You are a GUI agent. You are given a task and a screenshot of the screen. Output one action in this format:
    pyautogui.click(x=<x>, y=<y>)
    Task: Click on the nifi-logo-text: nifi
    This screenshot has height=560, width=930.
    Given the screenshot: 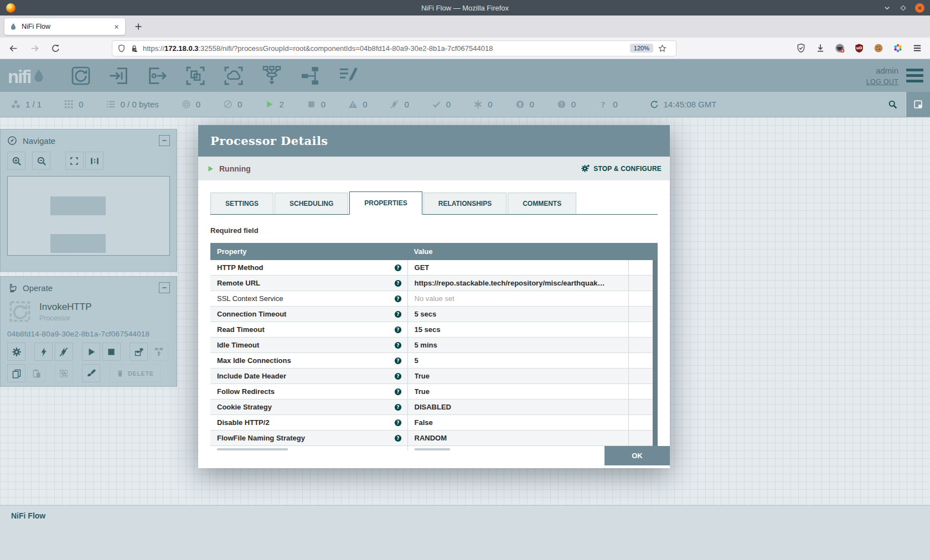 What is the action you would take?
    pyautogui.click(x=19, y=77)
    